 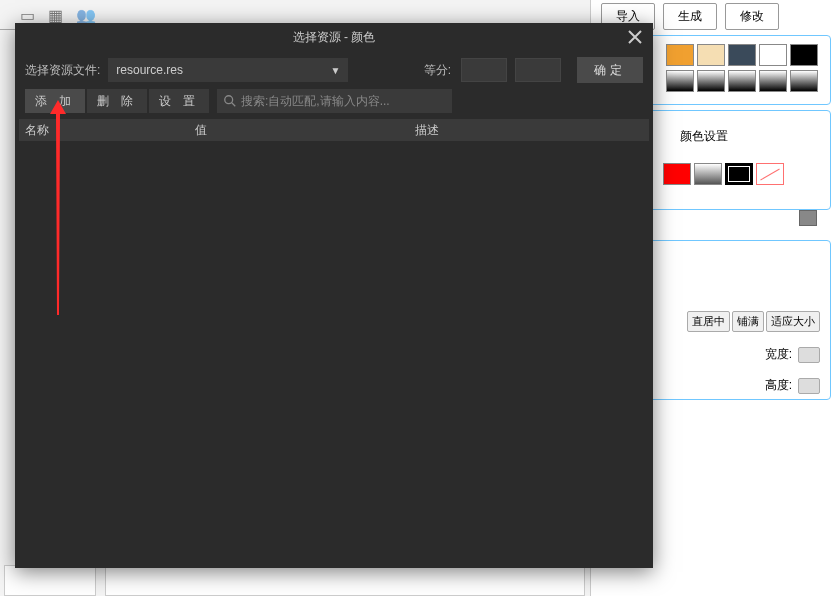 I want to click on col-name: 名称, so click(x=110, y=130).